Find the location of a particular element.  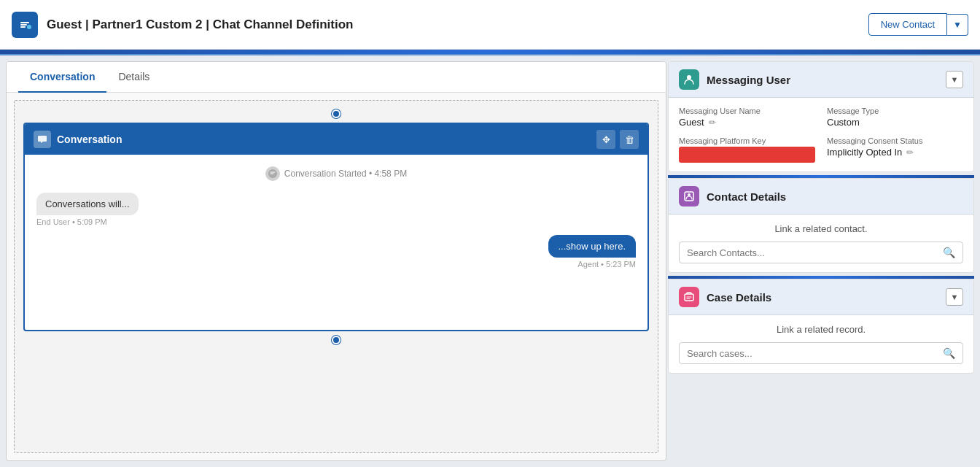

header-actions: New Contact ▼ is located at coordinates (919, 25).